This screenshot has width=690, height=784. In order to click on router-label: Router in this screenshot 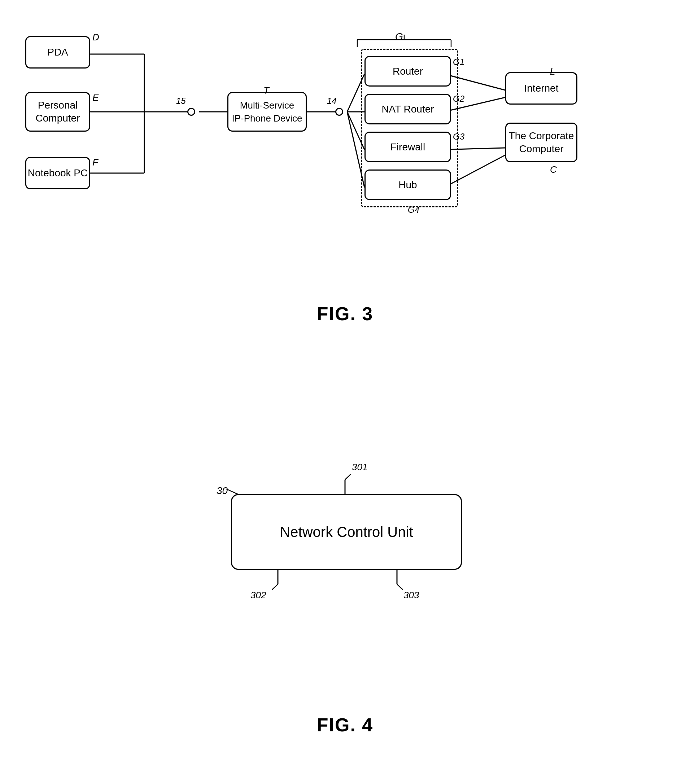, I will do `click(408, 71)`.